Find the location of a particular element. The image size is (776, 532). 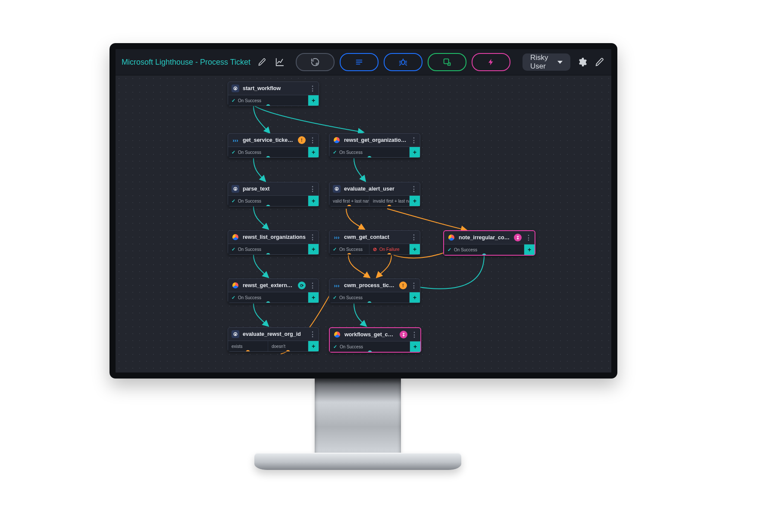

cond-invalid-name: invalid first + last name is located at coordinates (390, 201).